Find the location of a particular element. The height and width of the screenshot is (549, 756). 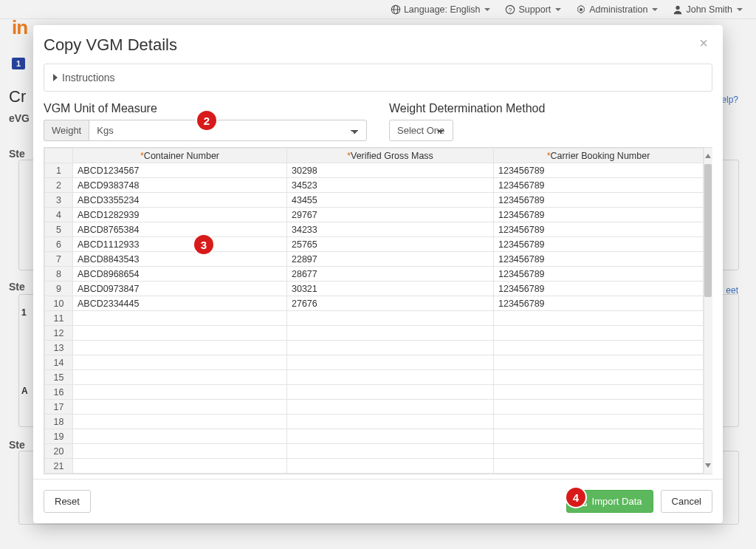

cell-container: ABCD8968654 is located at coordinates (180, 274).